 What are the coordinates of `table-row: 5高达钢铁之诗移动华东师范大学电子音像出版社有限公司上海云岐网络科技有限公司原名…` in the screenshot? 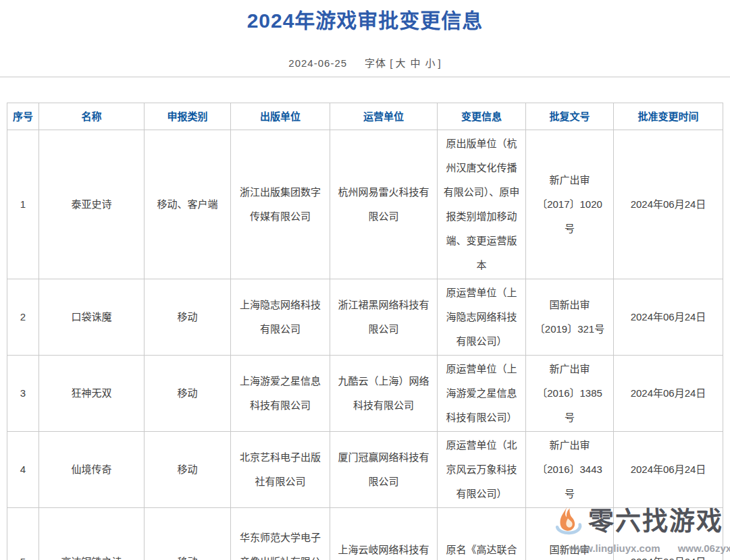 It's located at (365, 534).